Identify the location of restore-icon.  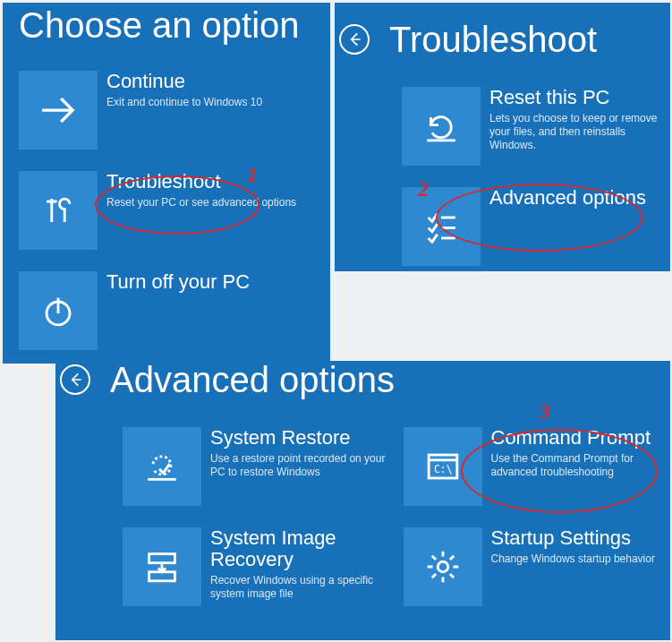
(162, 467).